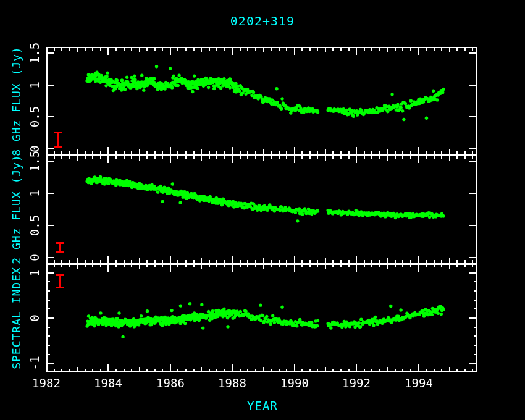 Image resolution: width=525 pixels, height=420 pixels. Describe the element at coordinates (17, 318) in the screenshot. I see `y-axis-label-spectral-index: SPECTRAL INDEX` at that location.